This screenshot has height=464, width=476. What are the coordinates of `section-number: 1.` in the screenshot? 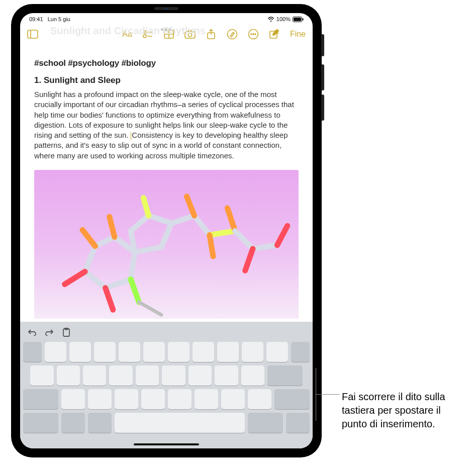 It's located at (38, 80).